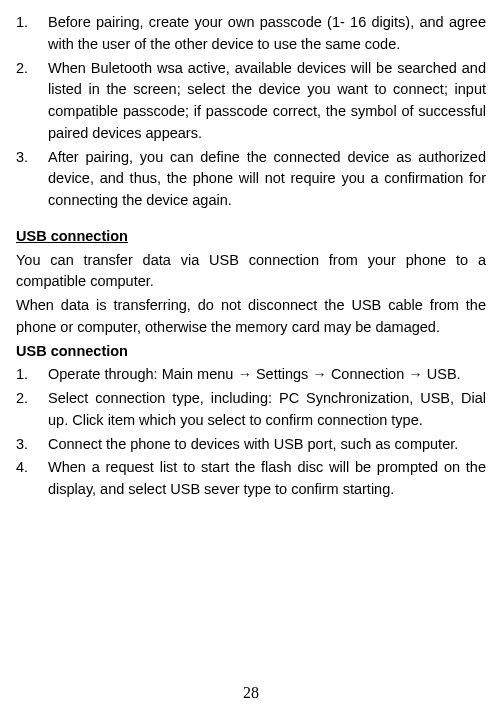 Image resolution: width=502 pixels, height=717 pixels. What do you see at coordinates (251, 272) in the screenshot?
I see `usb-paragraph-1: You can transfer data via USB connection…` at bounding box center [251, 272].